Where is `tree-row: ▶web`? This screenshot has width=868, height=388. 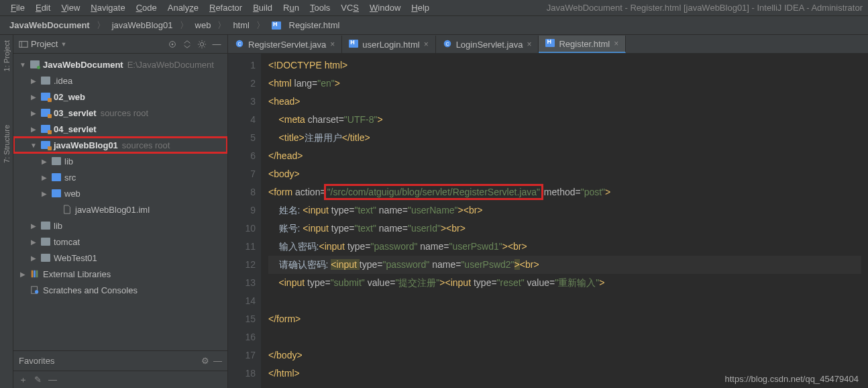 tree-row: ▶web is located at coordinates (121, 193).